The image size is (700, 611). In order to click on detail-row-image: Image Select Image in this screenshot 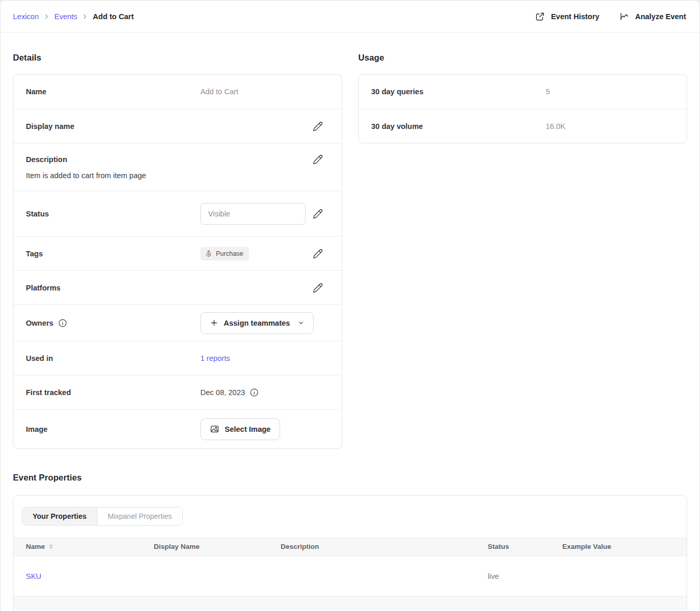, I will do `click(178, 429)`.